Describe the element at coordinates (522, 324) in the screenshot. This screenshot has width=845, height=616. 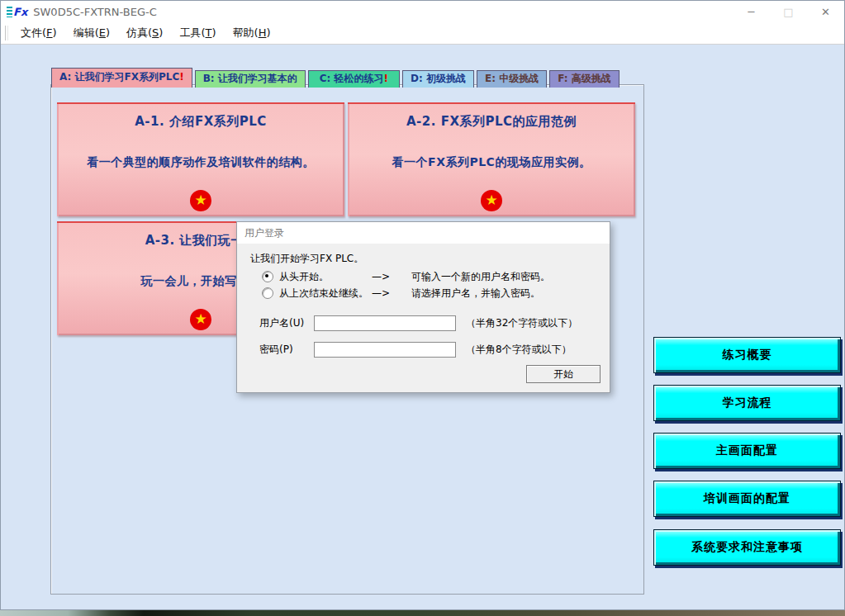
I see `username-note: （半角32个字符或以下）` at that location.